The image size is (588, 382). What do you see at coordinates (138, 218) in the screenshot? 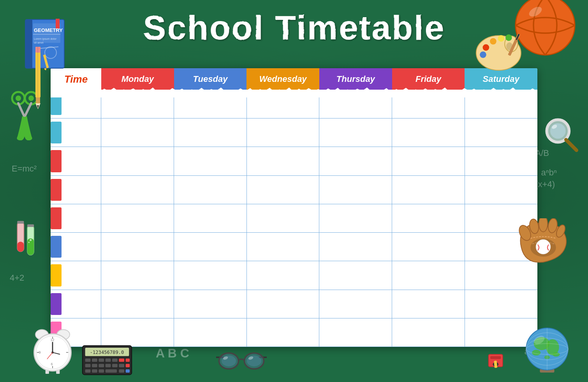
I see `monday-column` at bounding box center [138, 218].